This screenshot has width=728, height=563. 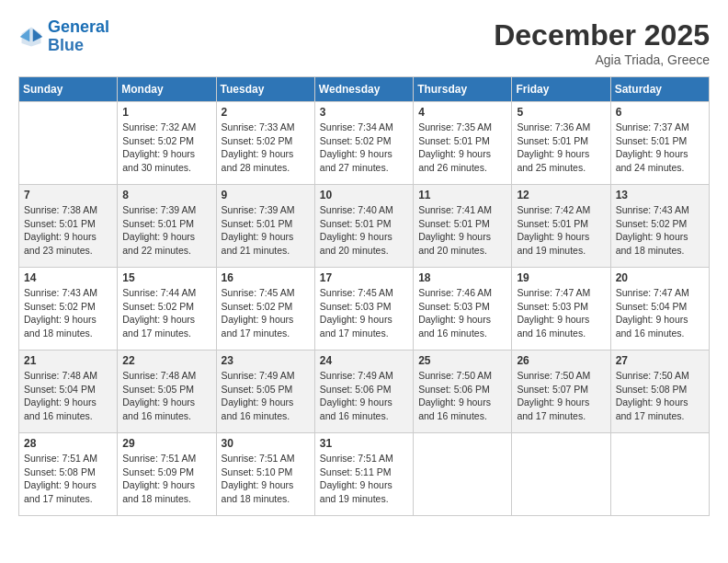 What do you see at coordinates (660, 226) in the screenshot?
I see `calendar-day-13: 13Sunrise: 7:43 AM Sunset: 5:02 PM Dayli…` at bounding box center [660, 226].